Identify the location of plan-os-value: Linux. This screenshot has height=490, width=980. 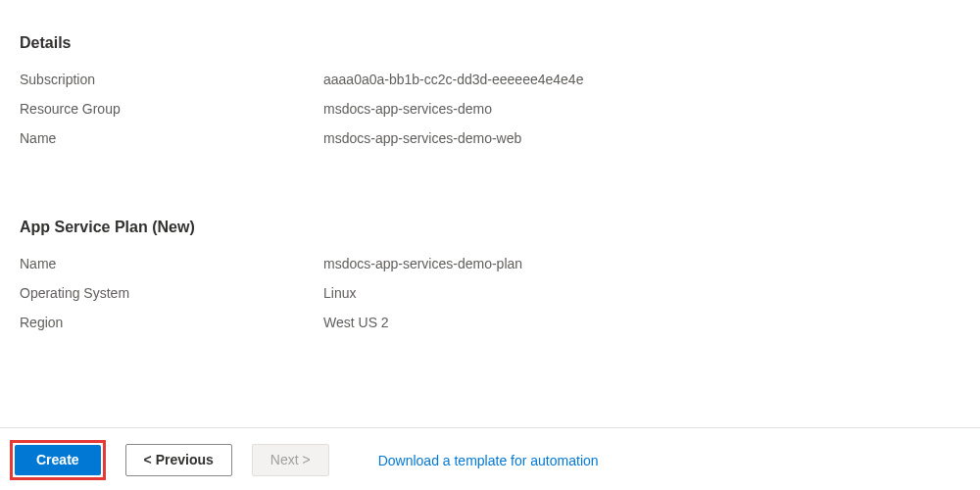
(339, 293).